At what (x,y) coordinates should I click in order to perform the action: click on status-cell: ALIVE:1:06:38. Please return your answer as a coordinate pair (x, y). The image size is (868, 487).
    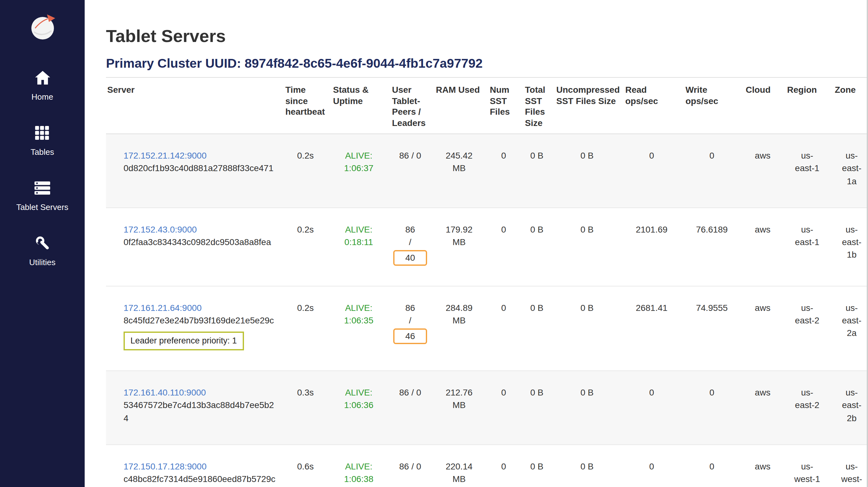
    Looking at the image, I should click on (359, 466).